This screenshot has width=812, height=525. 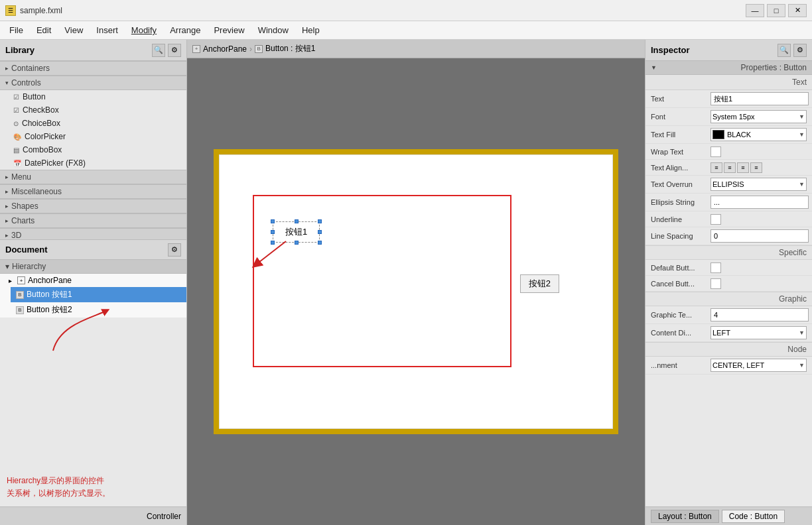 I want to click on inspector-select-contentdi: LEFT ▼, so click(x=759, y=333).